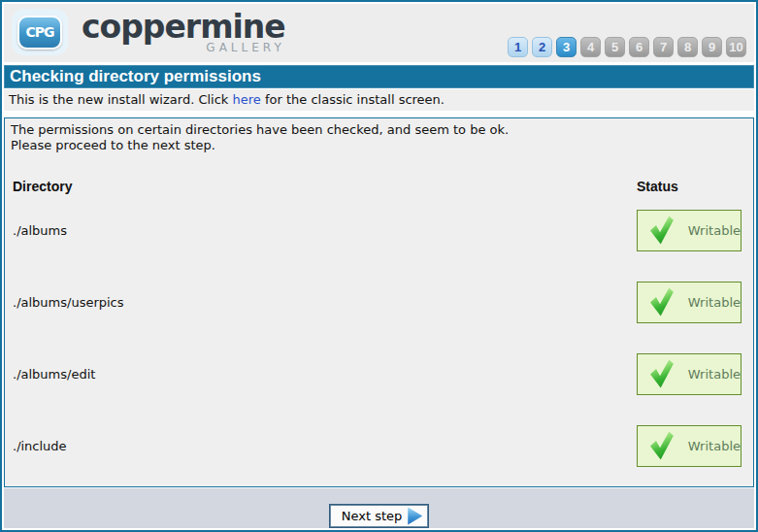  I want to click on note-text-suffix: for the classic install screen., so click(353, 99).